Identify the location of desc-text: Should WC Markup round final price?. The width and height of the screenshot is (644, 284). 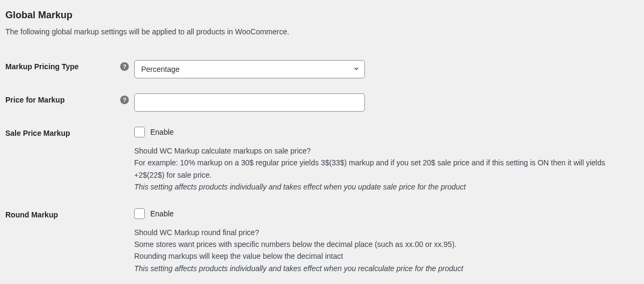
(196, 232).